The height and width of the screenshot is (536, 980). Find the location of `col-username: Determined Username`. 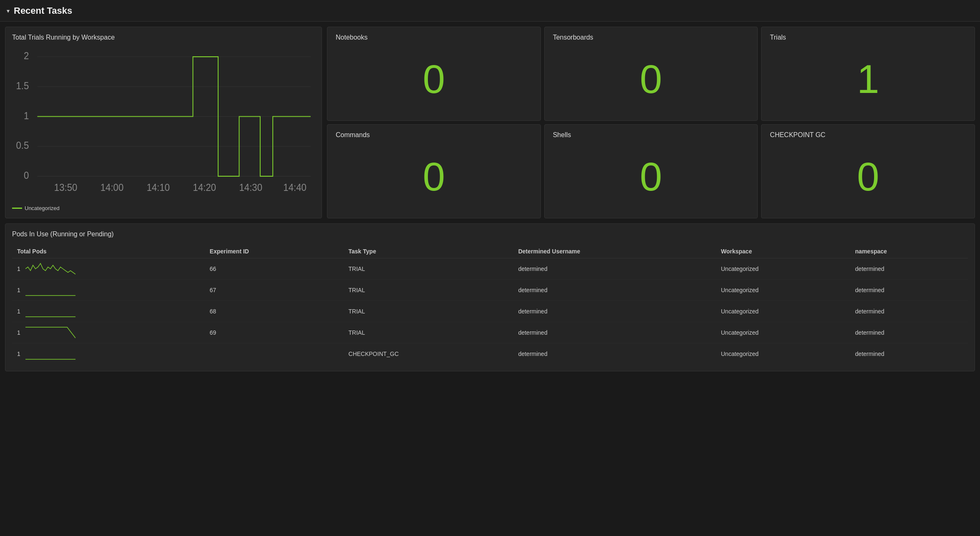

col-username: Determined Username is located at coordinates (615, 252).